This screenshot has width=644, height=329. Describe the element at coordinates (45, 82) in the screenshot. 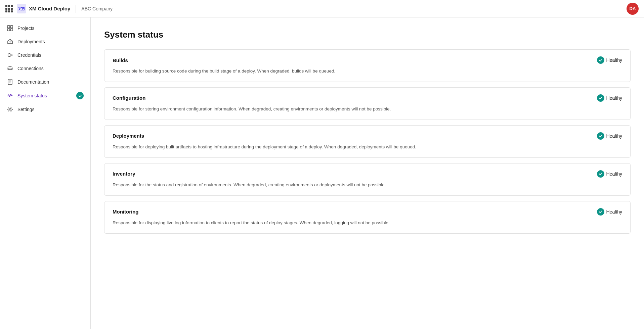

I see `sidebar-item-documentation: Documentation` at that location.